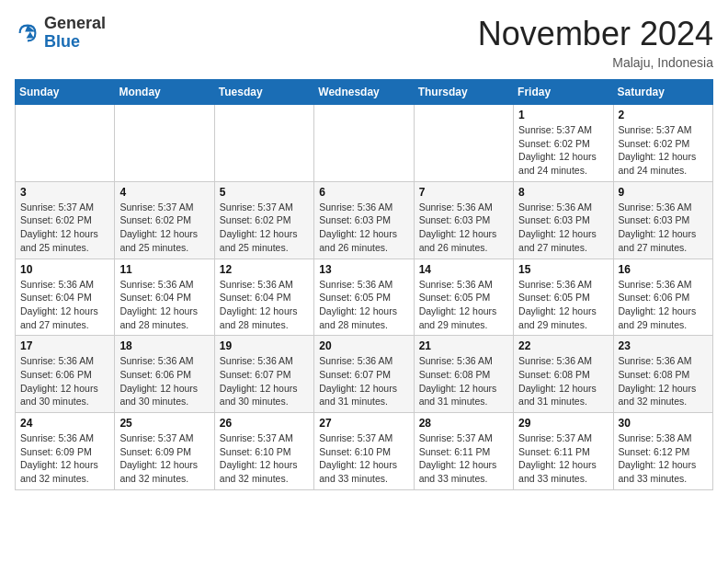 The image size is (728, 563). What do you see at coordinates (264, 92) in the screenshot?
I see `day-header-tuesday: Tuesday` at bounding box center [264, 92].